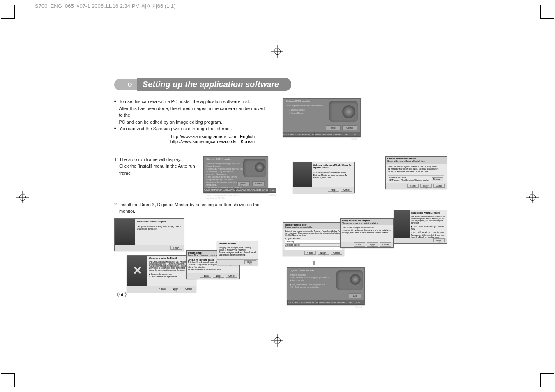 The image size is (555, 392). I want to click on arrow-down-icon: ⬇, so click(314, 262).